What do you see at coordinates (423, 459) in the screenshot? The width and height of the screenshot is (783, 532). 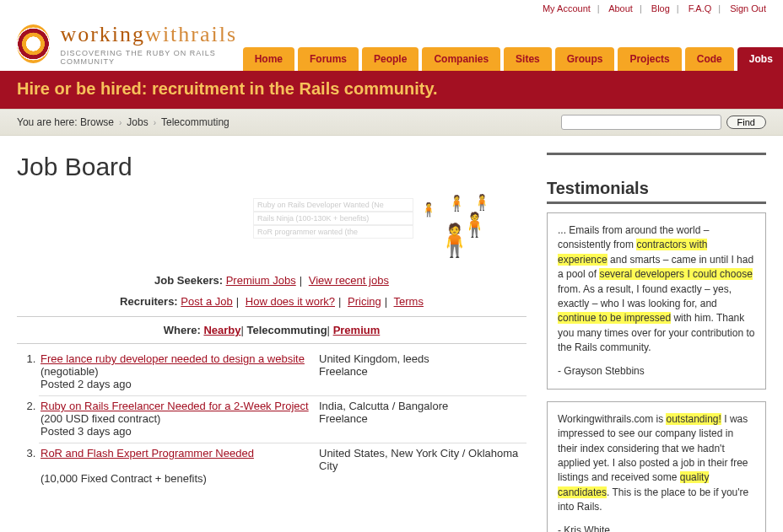 I see `job-location: United States, New York City / Oklahoma …` at bounding box center [423, 459].